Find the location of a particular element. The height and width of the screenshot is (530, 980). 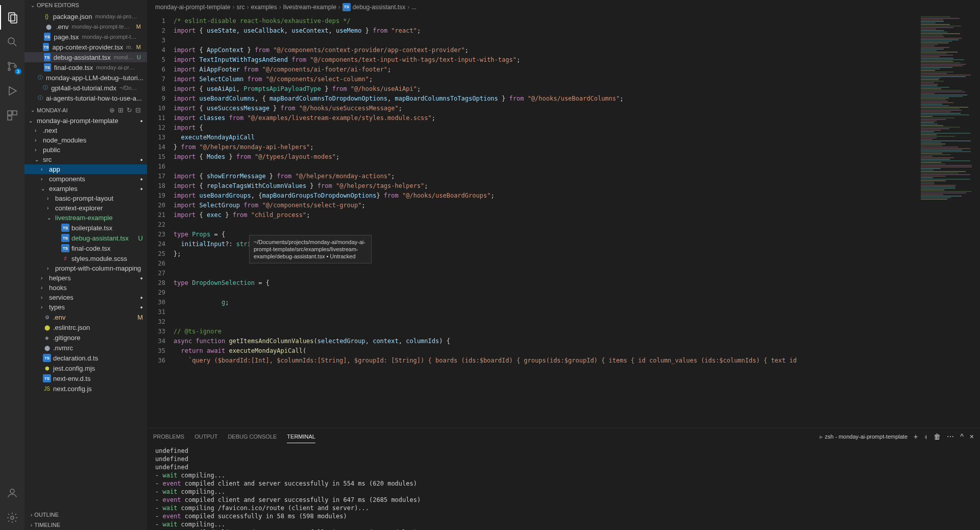

tree-folder: ›services● is located at coordinates (86, 297).